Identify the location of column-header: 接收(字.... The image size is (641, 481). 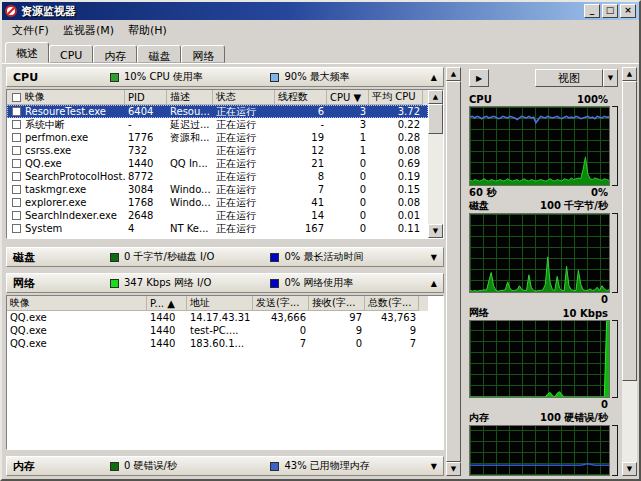
(337, 304).